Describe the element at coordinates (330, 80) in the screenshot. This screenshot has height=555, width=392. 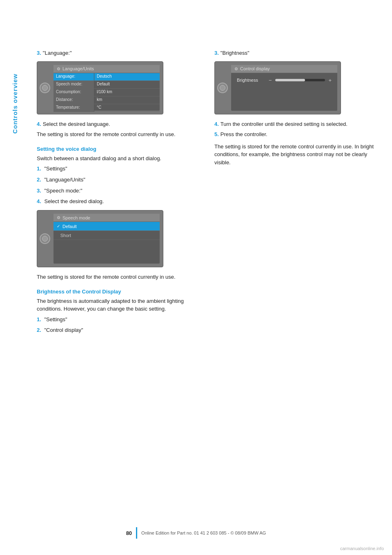
I see `plus-icon: +` at that location.